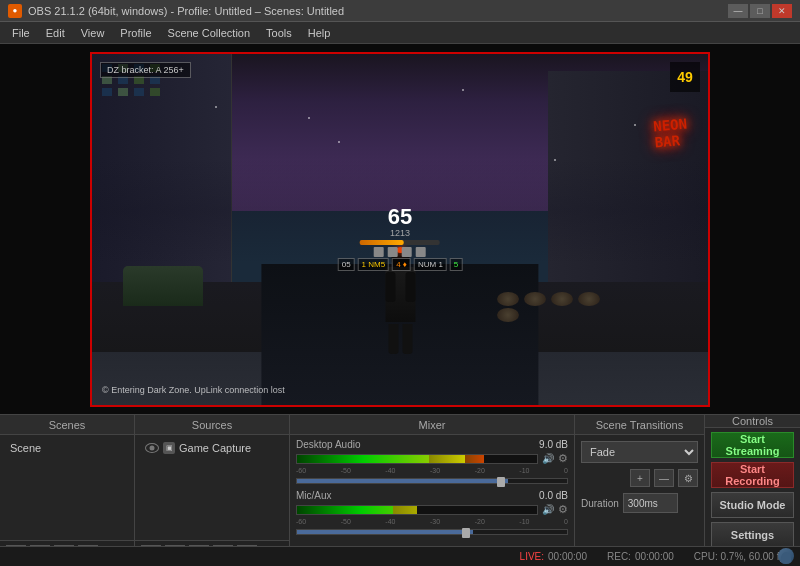  What do you see at coordinates (554, 444) in the screenshot?
I see `mixer-desktop-db: 9.0 dB` at bounding box center [554, 444].